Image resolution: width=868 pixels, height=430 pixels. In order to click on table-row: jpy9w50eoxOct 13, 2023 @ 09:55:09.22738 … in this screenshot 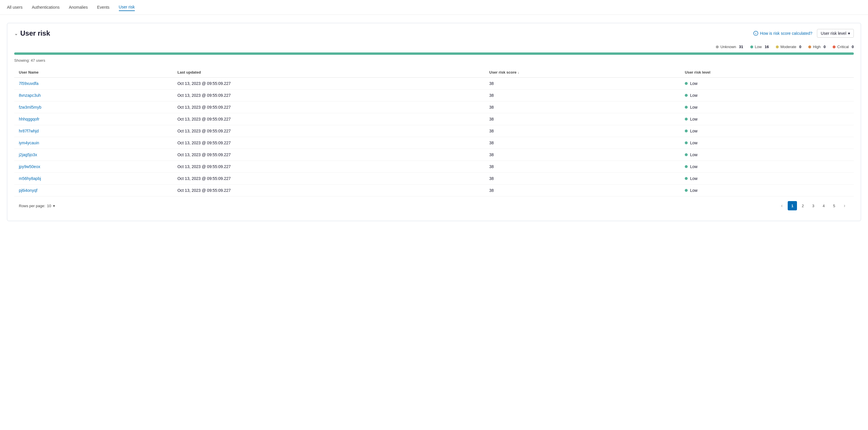, I will do `click(434, 167)`.